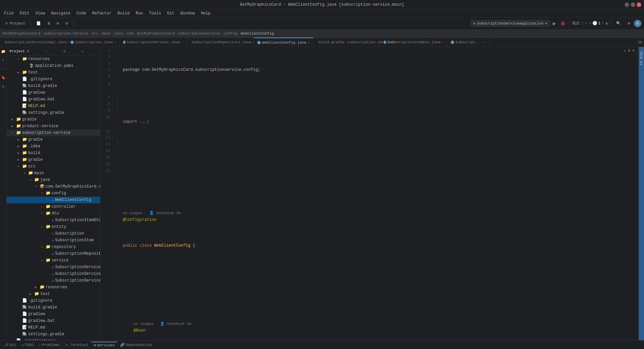 The image size is (644, 349). Describe the element at coordinates (257, 34) in the screenshot. I see `breadcrumb-file: WebClientConfig` at that location.